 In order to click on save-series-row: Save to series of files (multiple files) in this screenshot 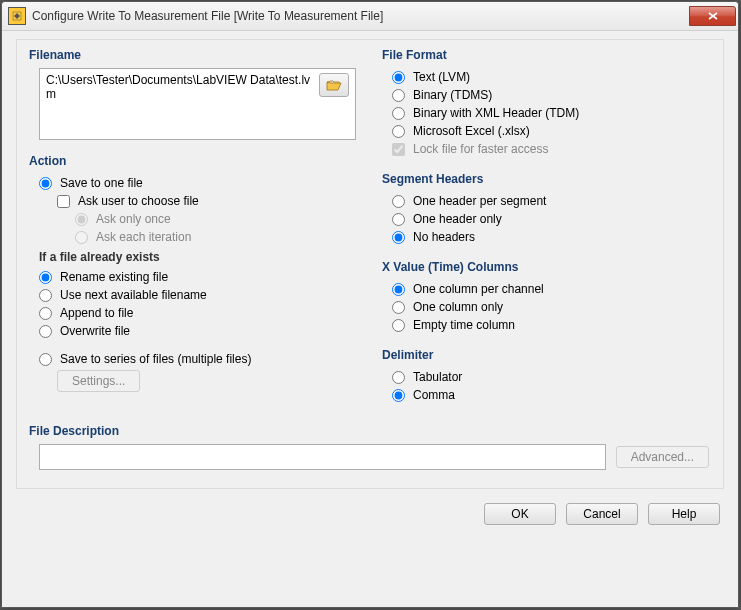, I will do `click(198, 359)`.